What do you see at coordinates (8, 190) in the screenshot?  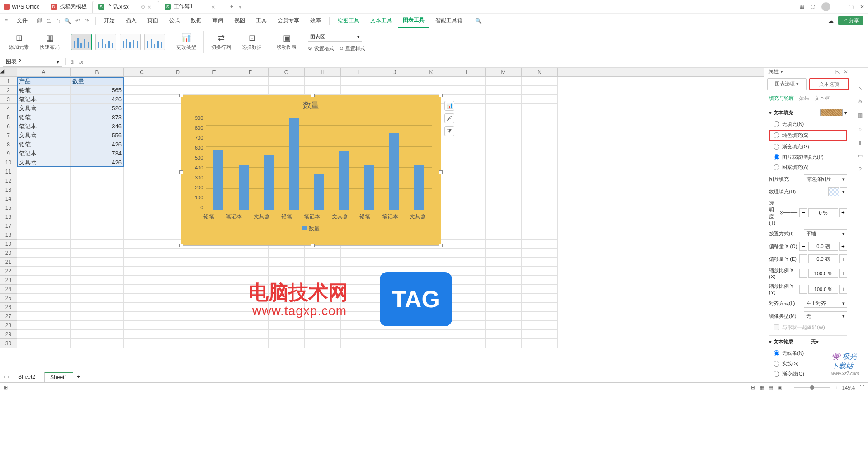 I see `row-header: 13` at bounding box center [8, 190].